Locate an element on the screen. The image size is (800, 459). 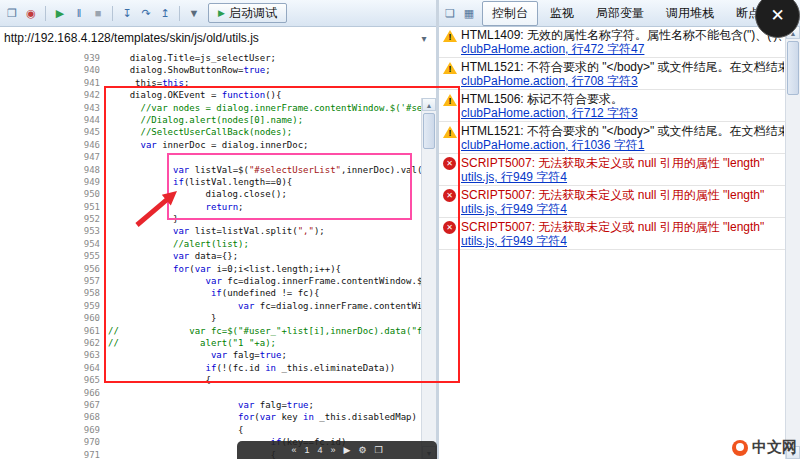
editor-scrollbar: ▲ ▼ is located at coordinates (428, 278).